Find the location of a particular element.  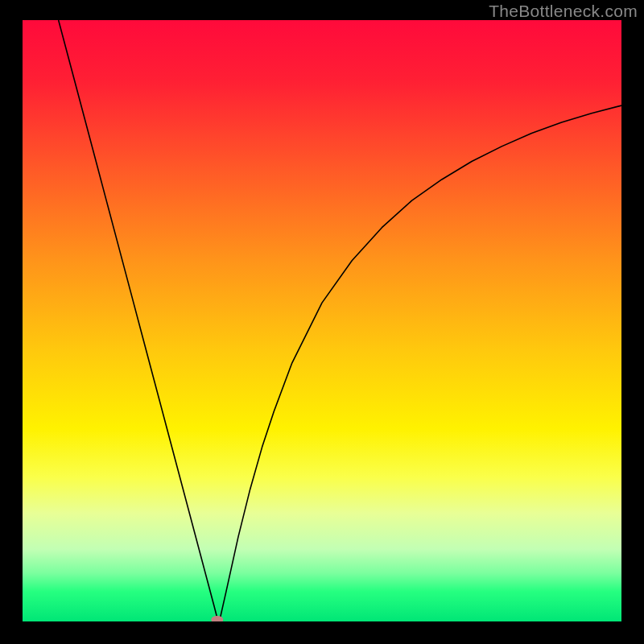

watermark-text: TheBottleneck.com is located at coordinates (564, 11).